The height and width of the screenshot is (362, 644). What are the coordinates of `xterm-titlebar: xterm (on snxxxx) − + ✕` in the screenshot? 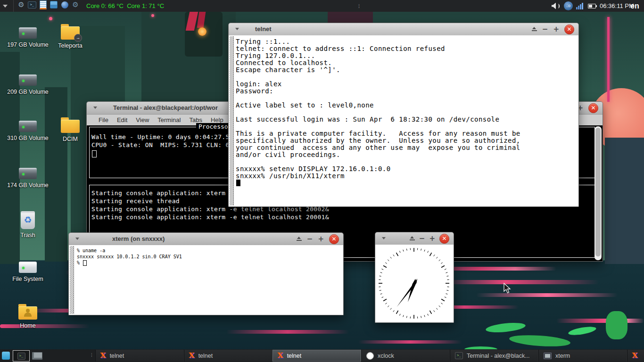 It's located at (206, 239).